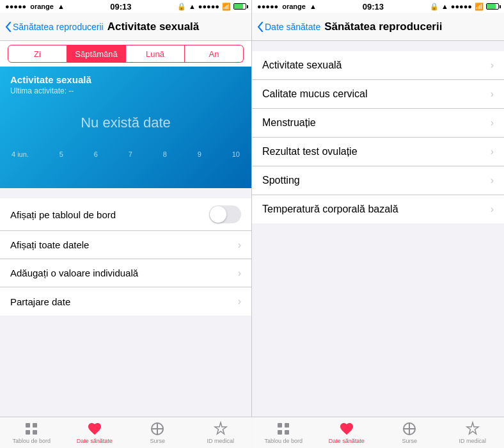 The width and height of the screenshot is (504, 448). Describe the element at coordinates (95, 441) in the screenshot. I see `left-tab-date-label: Date sănătate` at that location.